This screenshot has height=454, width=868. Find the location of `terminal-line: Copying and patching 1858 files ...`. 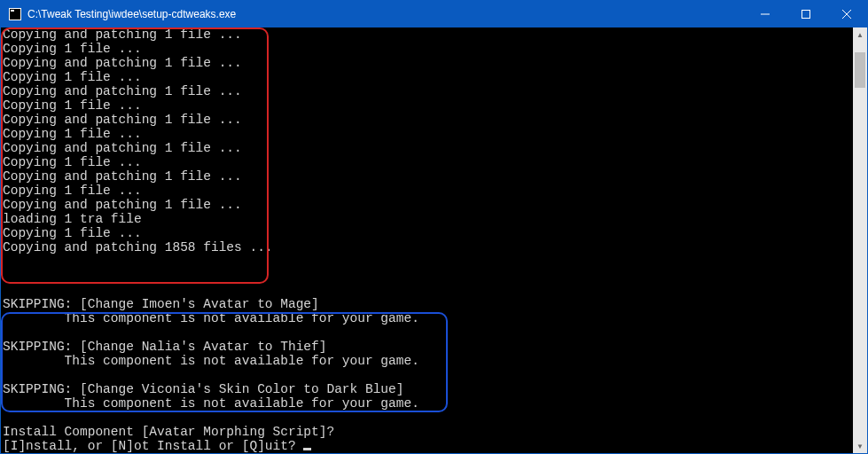

terminal-line: Copying and patching 1858 files ... is located at coordinates (427, 247).